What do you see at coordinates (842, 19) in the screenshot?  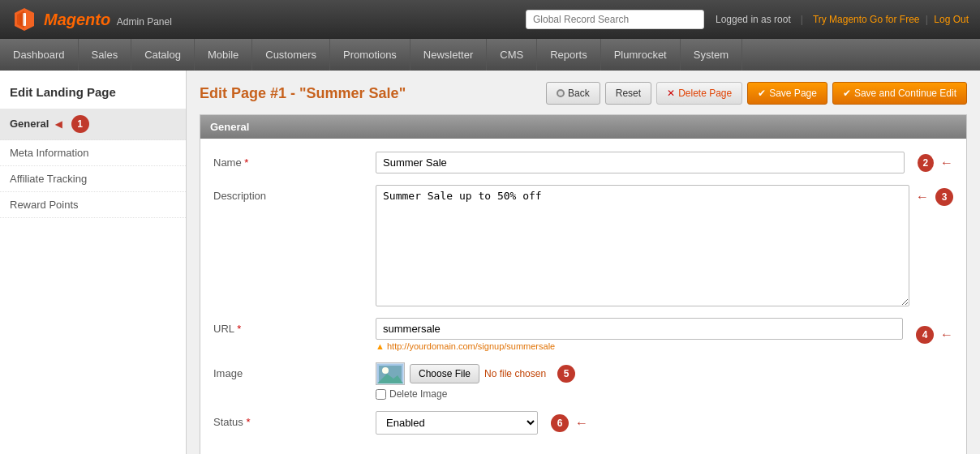 I see `header-right: Logged in as root | Try Magento Go for F…` at bounding box center [842, 19].